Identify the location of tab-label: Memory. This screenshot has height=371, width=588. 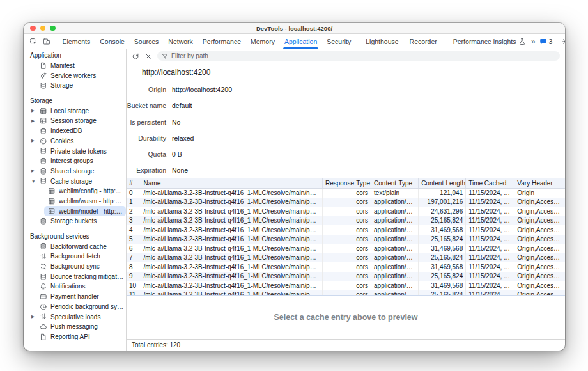
(263, 42).